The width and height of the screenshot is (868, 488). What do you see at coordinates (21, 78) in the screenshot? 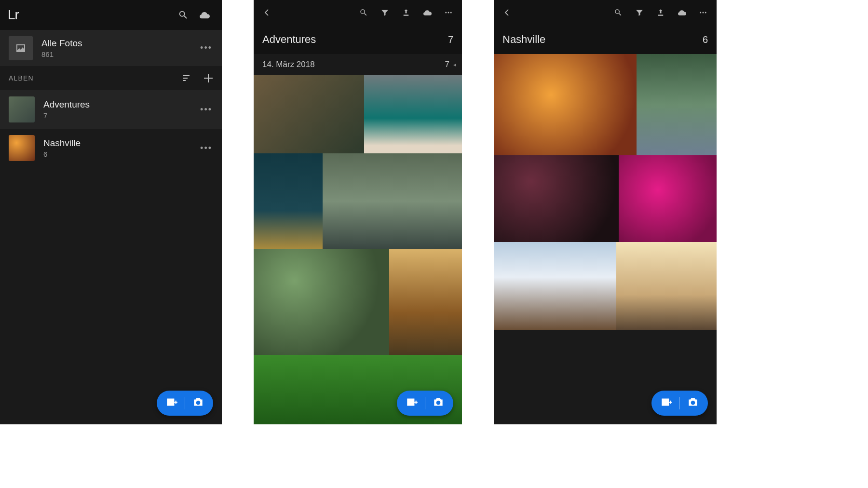
I see `albums-label: ALBEN` at bounding box center [21, 78].